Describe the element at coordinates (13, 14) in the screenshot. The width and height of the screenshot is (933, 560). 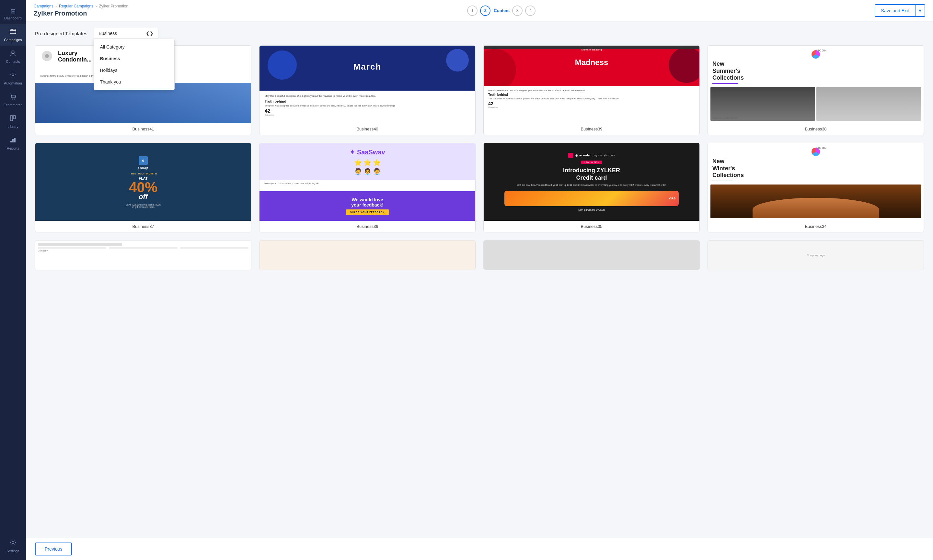
I see `sidebar-item-dashboard: ⊞ Dashboard` at that location.